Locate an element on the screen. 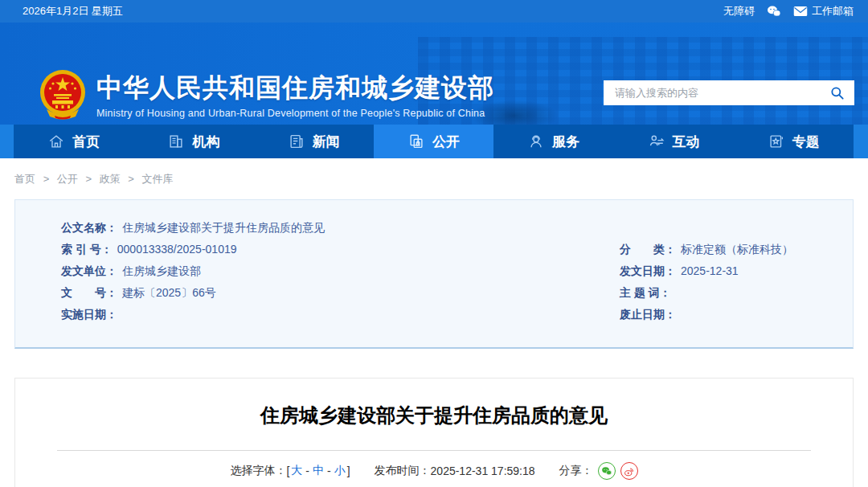 This screenshot has height=487, width=868. nav-item-interaction: 互动 is located at coordinates (674, 141).